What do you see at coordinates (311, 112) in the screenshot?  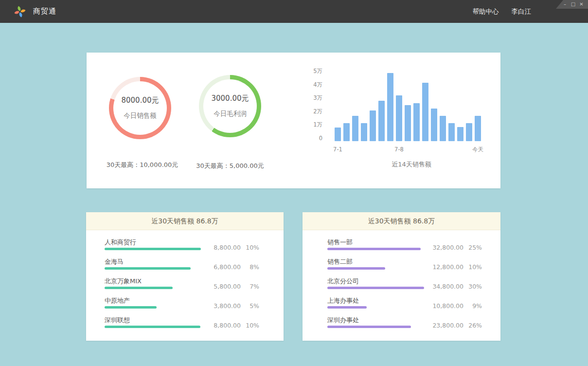 I see `y-axis-tick: 2万` at bounding box center [311, 112].